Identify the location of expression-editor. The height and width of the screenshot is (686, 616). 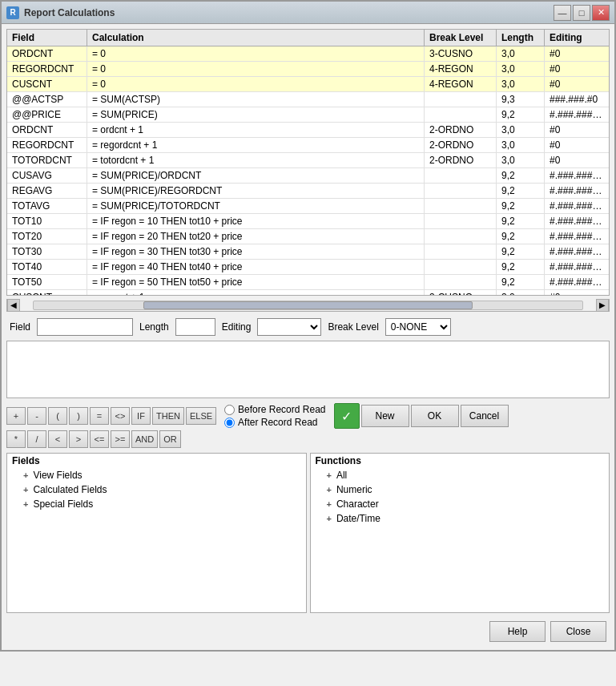
(308, 369).